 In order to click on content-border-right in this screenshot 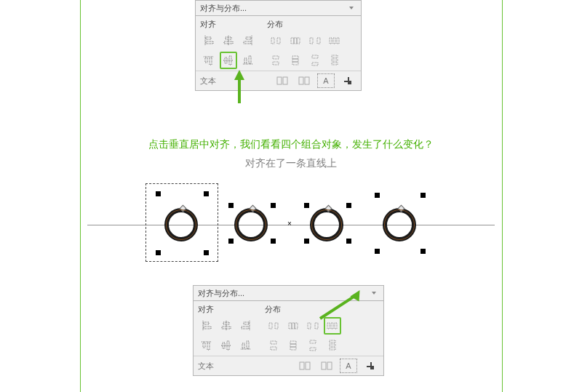, I will do `click(502, 196)`.